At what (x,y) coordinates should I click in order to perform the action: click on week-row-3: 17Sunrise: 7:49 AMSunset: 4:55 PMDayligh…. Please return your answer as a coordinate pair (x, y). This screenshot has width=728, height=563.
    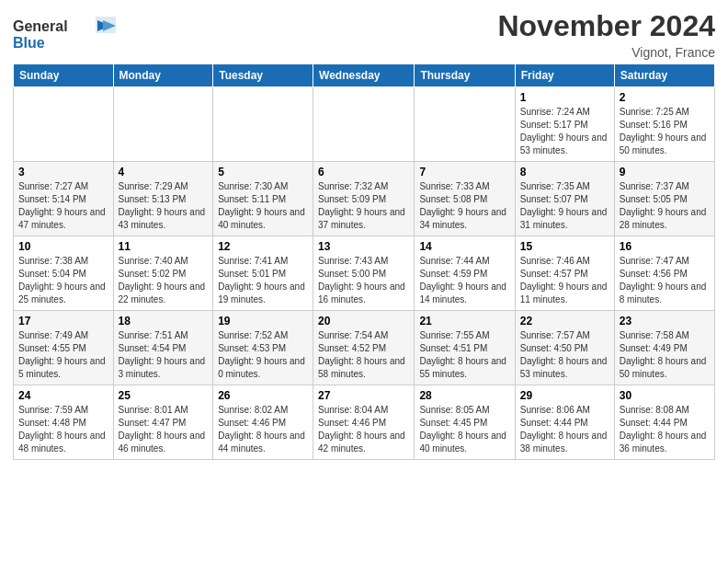
    Looking at the image, I should click on (364, 348).